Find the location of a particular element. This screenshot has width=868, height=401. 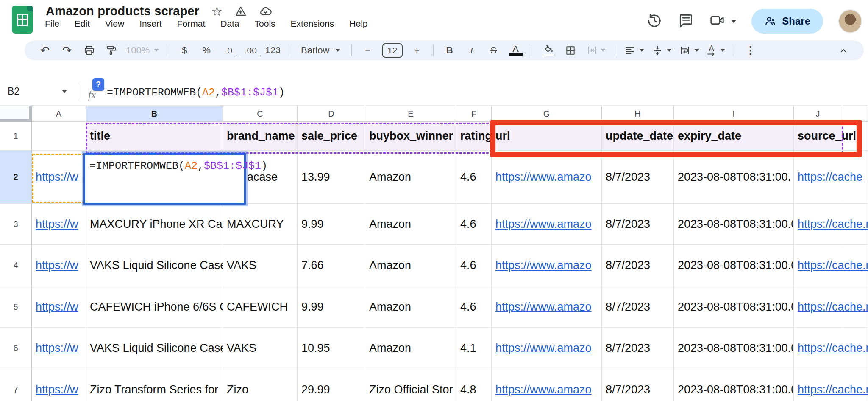

cell-H6: 8/7/2023 is located at coordinates (638, 348).